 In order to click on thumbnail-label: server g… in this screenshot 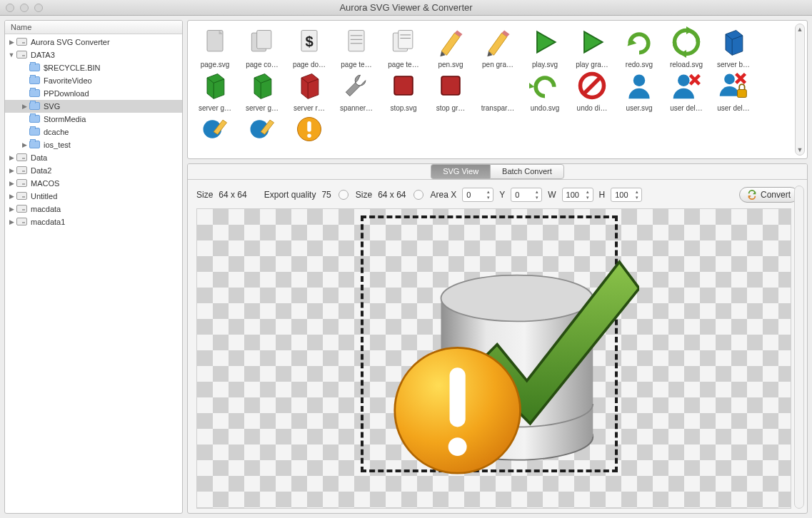, I will do `click(215, 108)`.